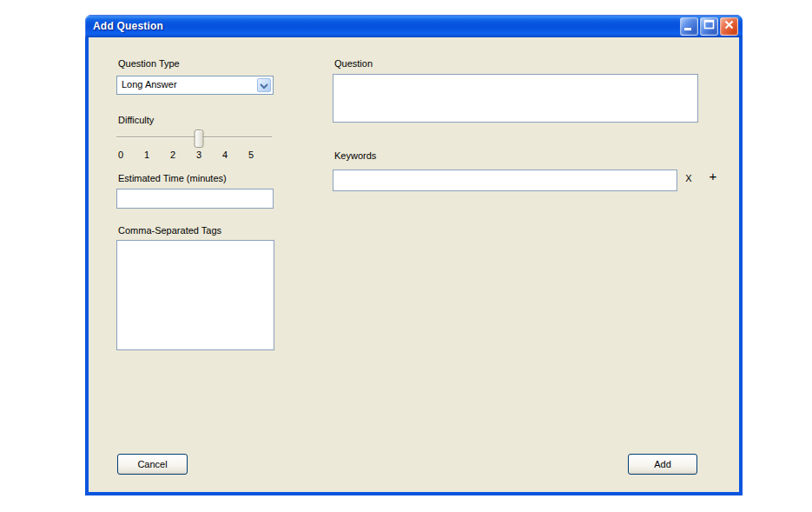 Image resolution: width=812 pixels, height=512 pixels. Describe the element at coordinates (355, 156) in the screenshot. I see `keywords-label: Keywords` at that location.